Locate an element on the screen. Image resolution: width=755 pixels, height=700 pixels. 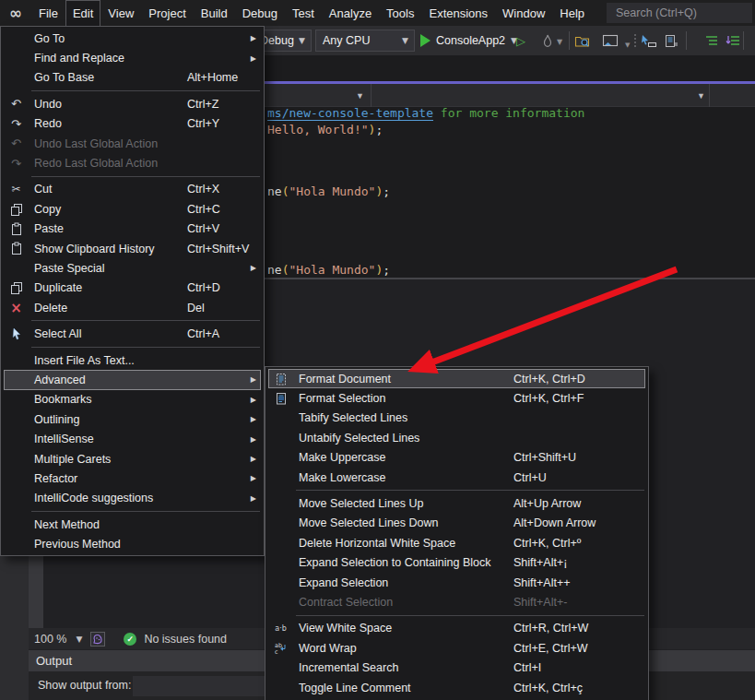
hot-reload-icon is located at coordinates (548, 41).